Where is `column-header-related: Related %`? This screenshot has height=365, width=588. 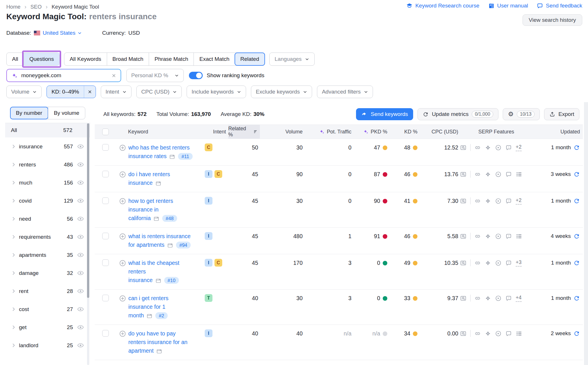
column-header-related: Related % is located at coordinates (244, 132).